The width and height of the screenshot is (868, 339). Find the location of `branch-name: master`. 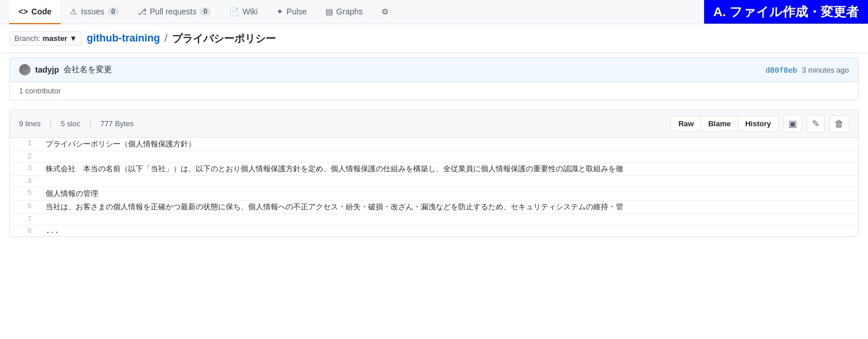

branch-name: master is located at coordinates (55, 38).